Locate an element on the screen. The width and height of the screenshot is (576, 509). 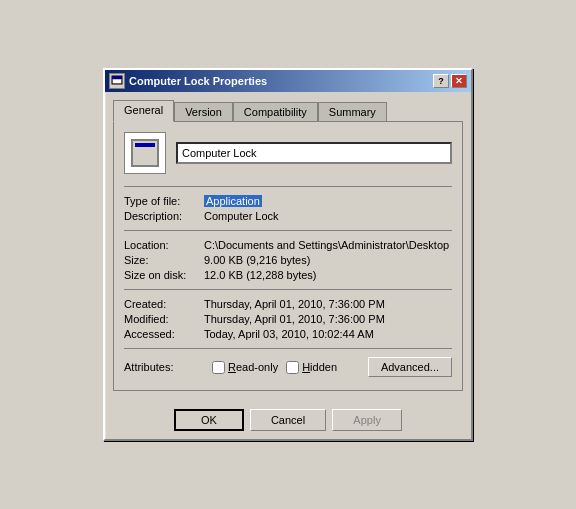
type-section: Type of file: Application Description: C… is located at coordinates (288, 208).